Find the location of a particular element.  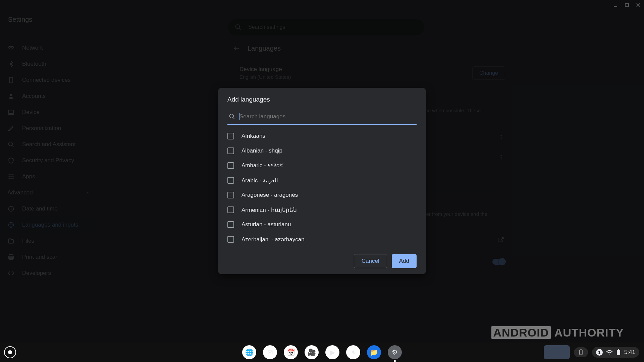

wifi-icon is located at coordinates (609, 352).